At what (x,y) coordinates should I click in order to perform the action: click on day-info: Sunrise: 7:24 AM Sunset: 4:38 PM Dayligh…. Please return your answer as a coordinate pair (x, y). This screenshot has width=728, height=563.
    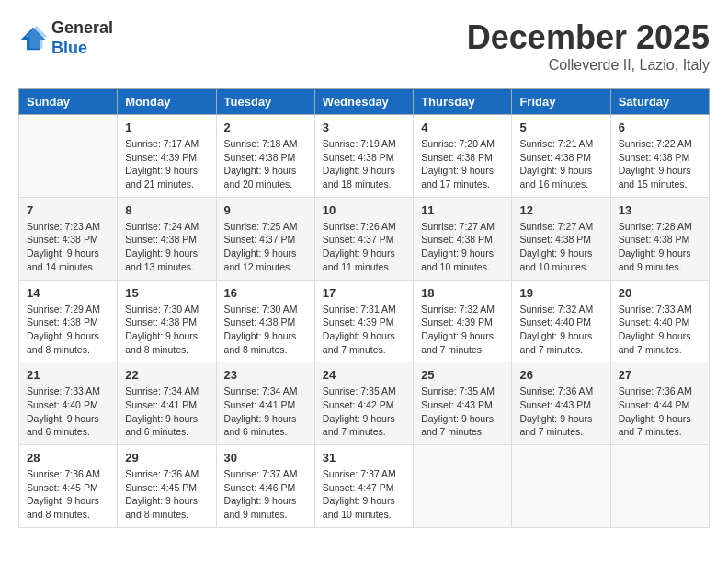
    Looking at the image, I should click on (166, 247).